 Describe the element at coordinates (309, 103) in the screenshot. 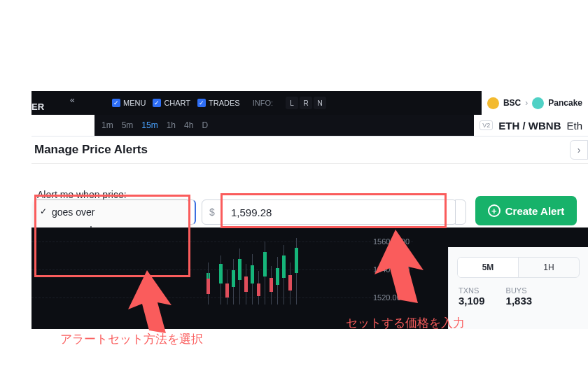

I see `top-toolbar: « ER ✓MENU ✓CHART ✓TRADES INFO: L R N BS…` at that location.